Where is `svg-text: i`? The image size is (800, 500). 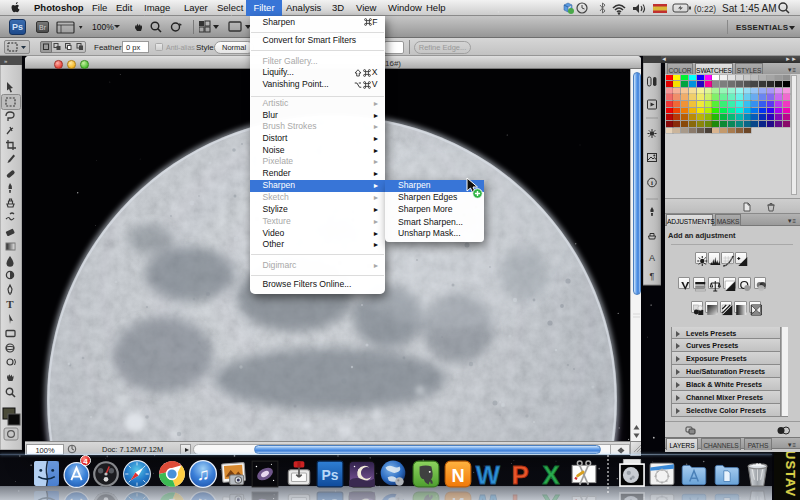
svg-text: i is located at coordinates (652, 183).